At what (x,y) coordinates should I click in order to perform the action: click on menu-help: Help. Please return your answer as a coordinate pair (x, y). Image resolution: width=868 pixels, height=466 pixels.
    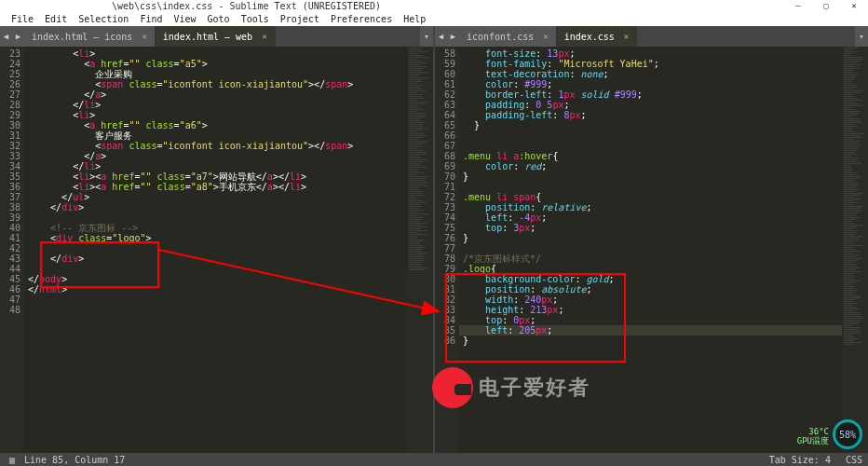
    Looking at the image, I should click on (414, 19).